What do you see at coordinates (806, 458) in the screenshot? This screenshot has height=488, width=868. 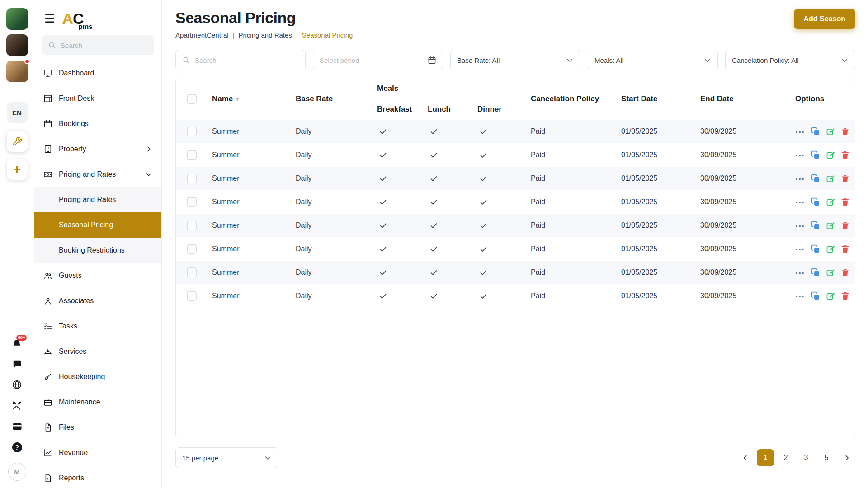 I see `page-button-3: 3` at bounding box center [806, 458].